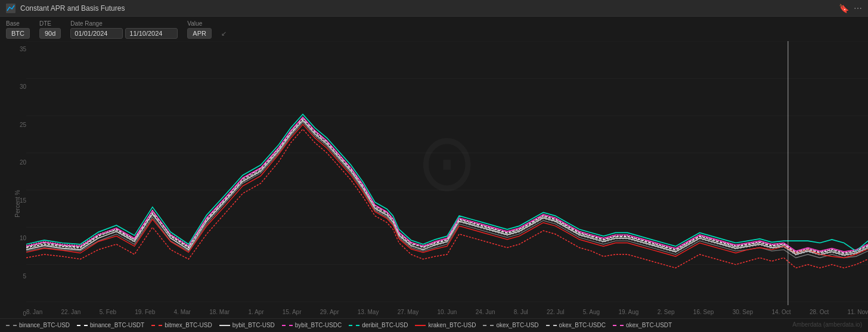 This screenshot has height=332, width=868. I want to click on legend-bybit-btc-usd: bybit_BTC-USD, so click(247, 325).